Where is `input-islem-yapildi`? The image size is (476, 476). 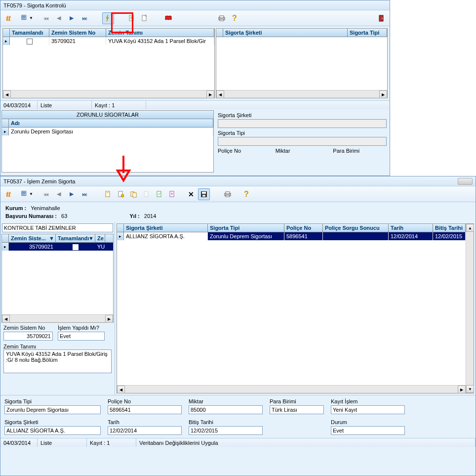 input-islem-yapildi is located at coordinates (81, 336).